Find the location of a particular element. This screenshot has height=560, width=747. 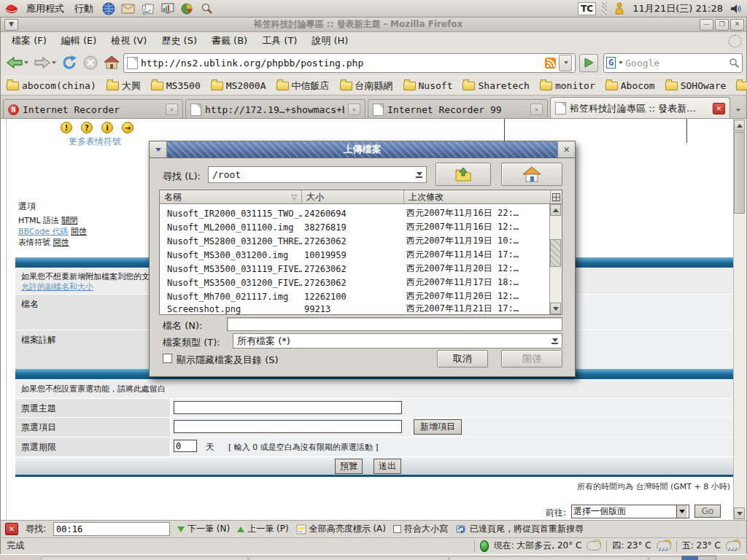

file-row: Nusoft_MS3500_031119_FIVE…27263062西元2007… is located at coordinates (355, 268).